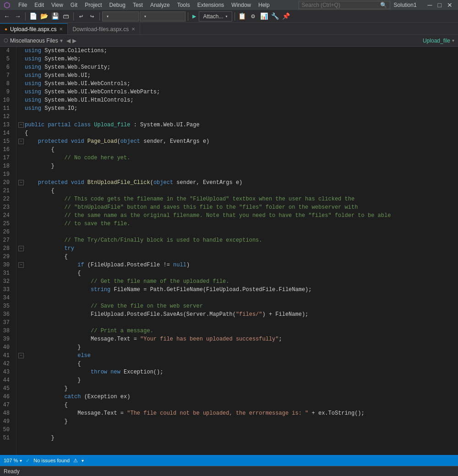 Image resolution: width=458 pixels, height=476 pixels. What do you see at coordinates (6, 40) in the screenshot?
I see `nav-left-icon: ⬡` at bounding box center [6, 40].